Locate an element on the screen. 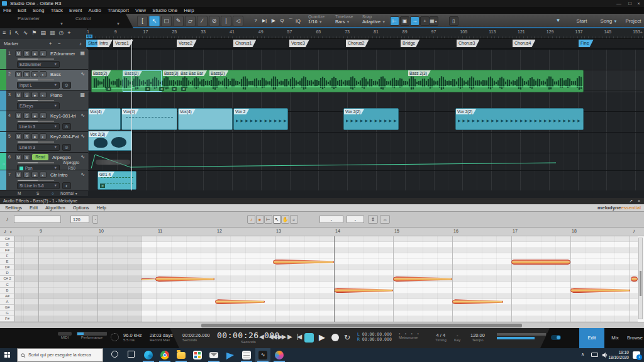 The height and width of the screenshot is (362, 644). key-display: -Key is located at coordinates (457, 337).